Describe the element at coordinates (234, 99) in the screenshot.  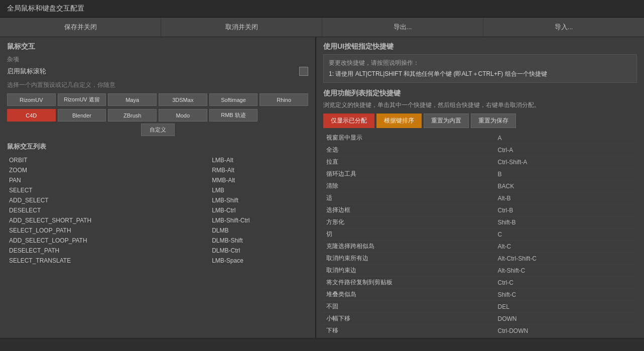
I see `preset-btn-Softimage: Softimage` at that location.